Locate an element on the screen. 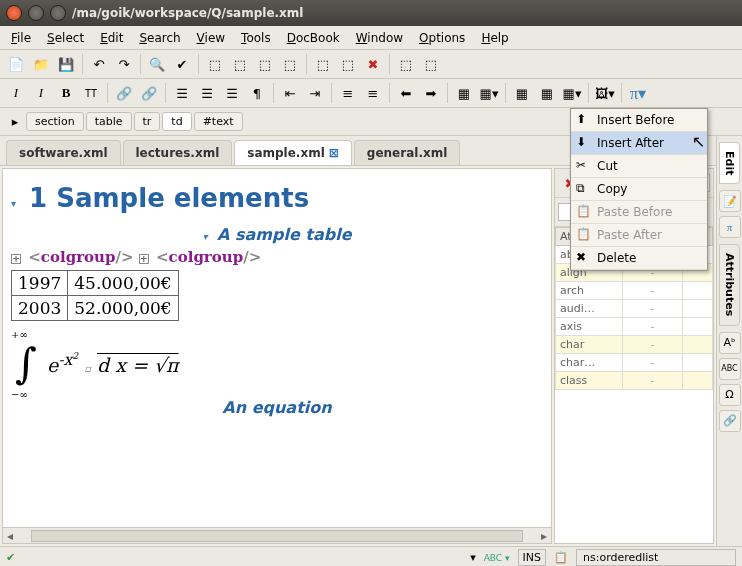 This screenshot has height=566, width=742. link-button: 🔗 is located at coordinates (124, 93).